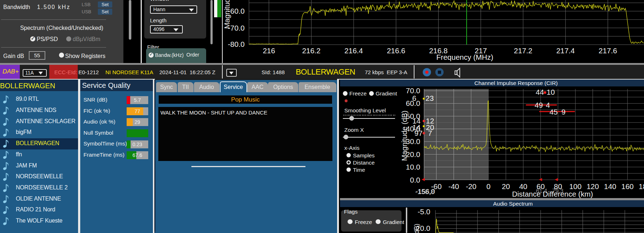  What do you see at coordinates (553, 194) in the screenshot?
I see `svg-text: Distance Difference (km)` at bounding box center [553, 194].